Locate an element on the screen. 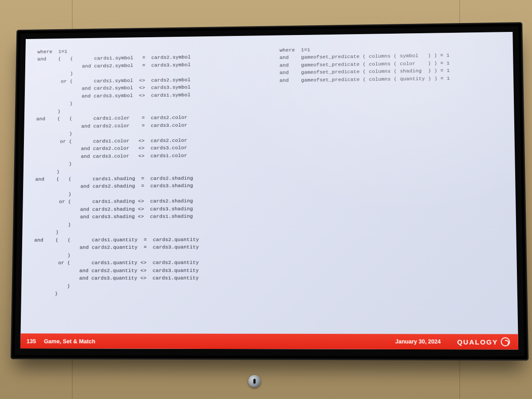 The image size is (532, 399). brand-block: QUALOGY is located at coordinates (484, 342).